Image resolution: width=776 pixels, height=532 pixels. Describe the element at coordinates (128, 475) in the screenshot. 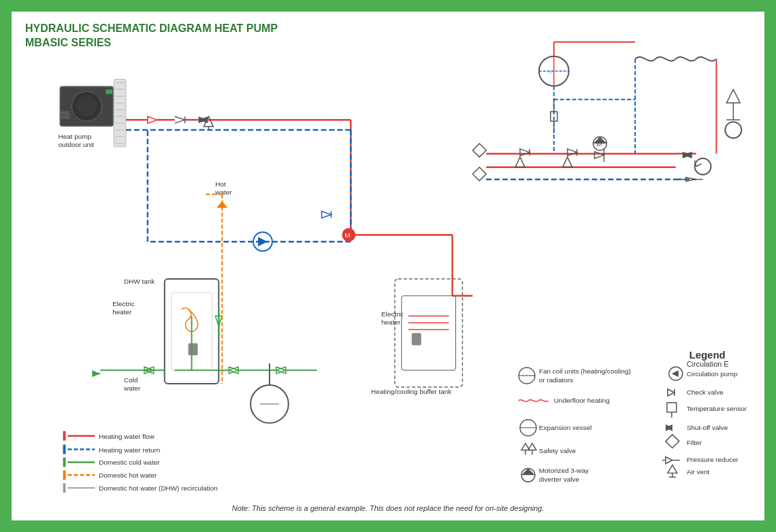

I see `legend-label-orange: Domestic hot water` at that location.